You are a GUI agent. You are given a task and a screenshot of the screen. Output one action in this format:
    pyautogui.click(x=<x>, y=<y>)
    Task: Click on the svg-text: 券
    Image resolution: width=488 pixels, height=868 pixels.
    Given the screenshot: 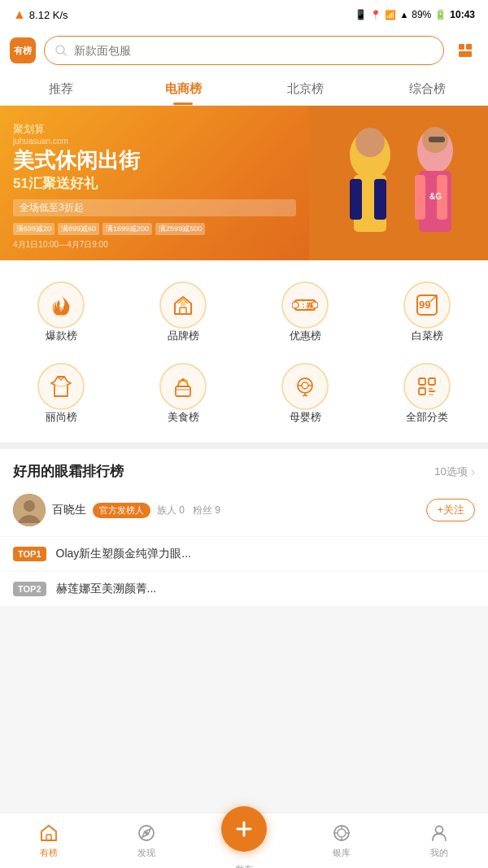 What is the action you would take?
    pyautogui.click(x=309, y=306)
    